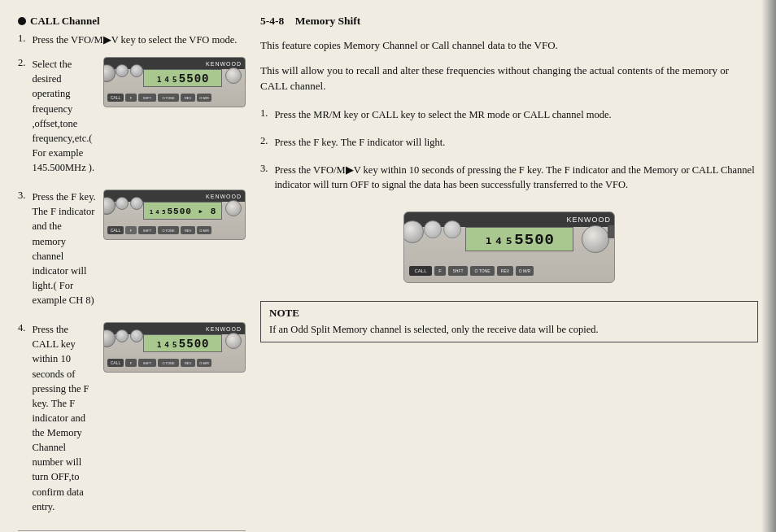 This screenshot has height=532, width=776. I want to click on f-btn-3: F, so click(131, 363).